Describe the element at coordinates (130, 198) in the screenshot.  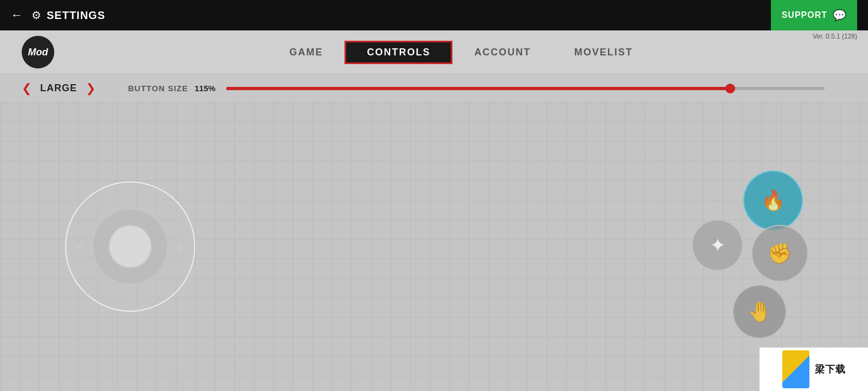
I see `dpad-up-arrow: ▲` at that location.